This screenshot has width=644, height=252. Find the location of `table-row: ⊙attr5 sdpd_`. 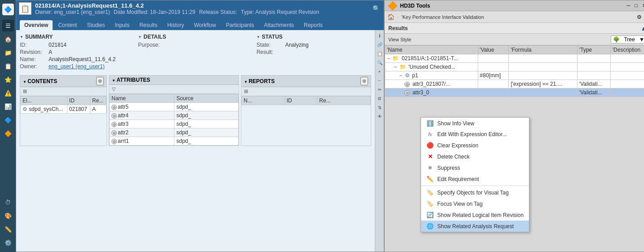

table-row: ⊙attr5 sdpd_ is located at coordinates (174, 107).